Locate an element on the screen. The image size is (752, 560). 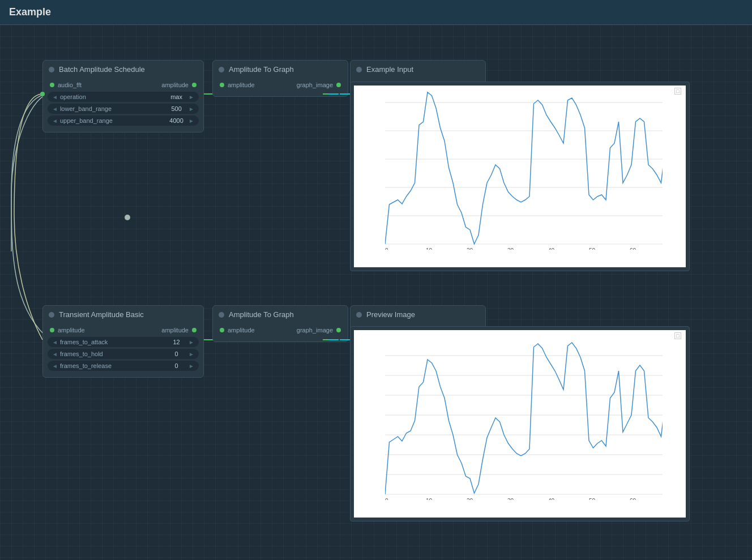
frames-release-param: ◄ frames_to_release 0 ► is located at coordinates (123, 366).